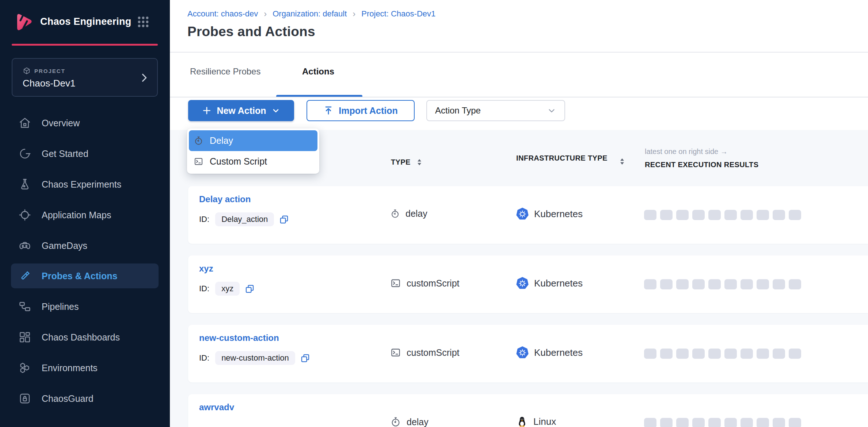 This screenshot has width=868, height=427. Describe the element at coordinates (253, 151) in the screenshot. I see `new-action-dropdown-menu: Delay Custom Script` at that location.